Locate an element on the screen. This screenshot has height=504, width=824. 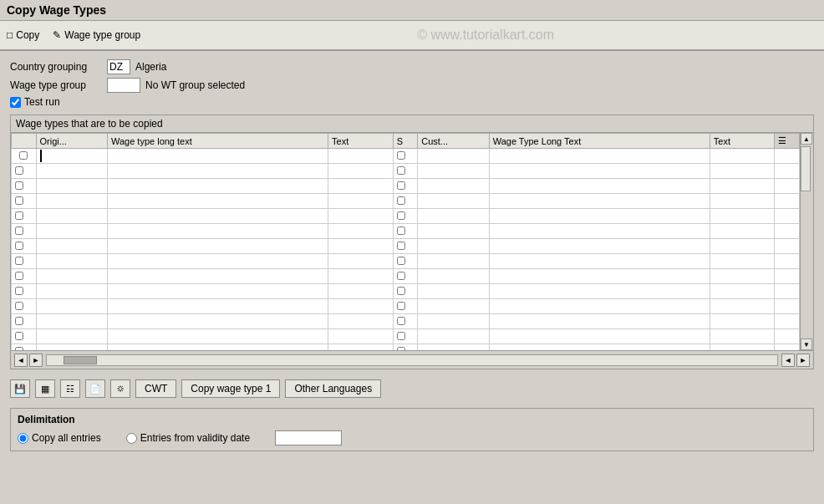
col-header-orig: Origi... is located at coordinates (72, 141).